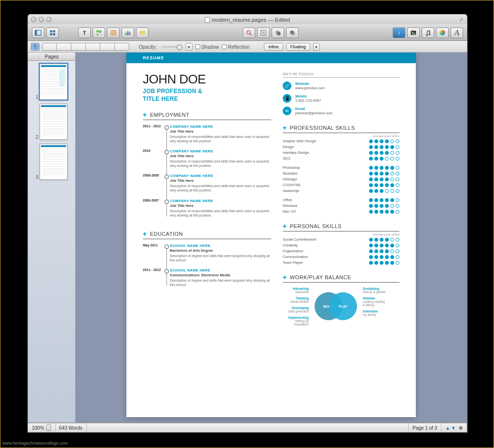  I want to click on skill-row: SEO, so click(341, 158).